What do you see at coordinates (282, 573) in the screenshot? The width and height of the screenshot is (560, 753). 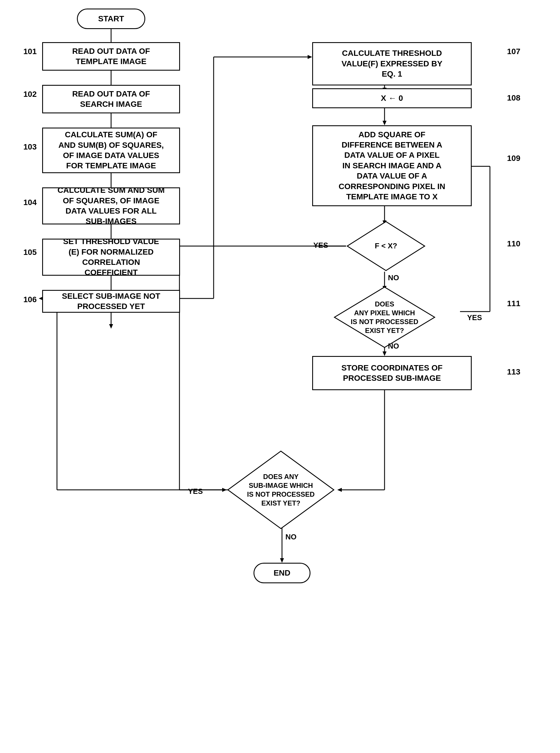 I see `end-label: END` at bounding box center [282, 573].